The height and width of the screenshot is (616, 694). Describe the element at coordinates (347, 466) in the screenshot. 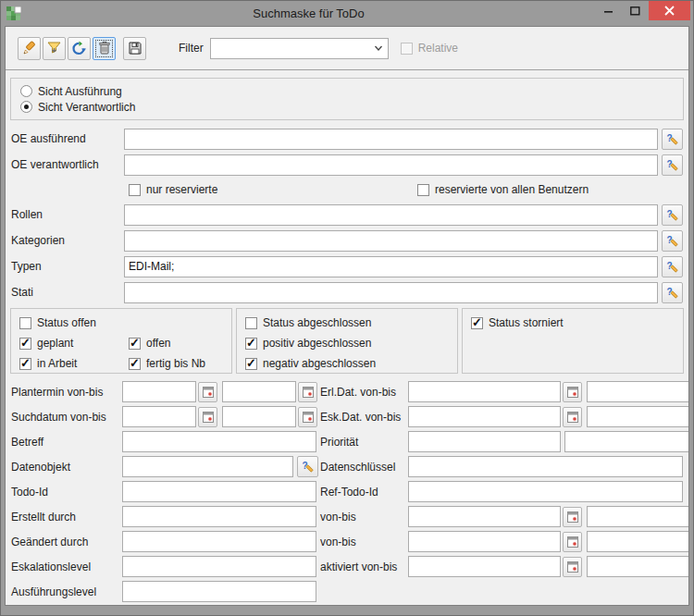

I see `row-datenobjekt-datenschluessel: Datenobjekt ? Datenschlüssel` at that location.